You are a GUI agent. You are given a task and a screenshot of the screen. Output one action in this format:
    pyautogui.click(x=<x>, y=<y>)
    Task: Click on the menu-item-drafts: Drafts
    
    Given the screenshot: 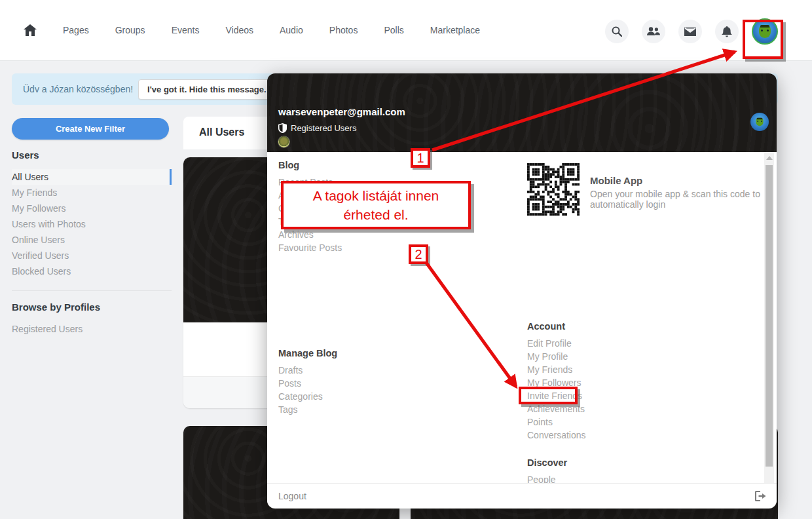 What is the action you would take?
    pyautogui.click(x=308, y=370)
    